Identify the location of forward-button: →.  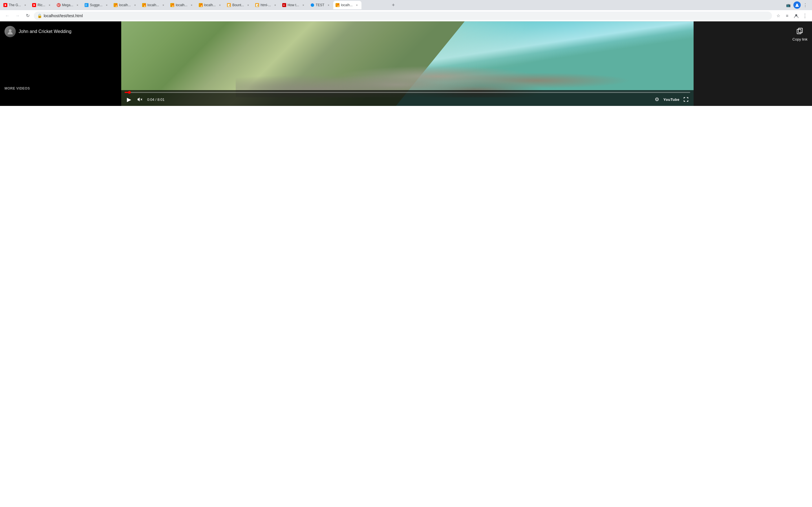
(17, 16).